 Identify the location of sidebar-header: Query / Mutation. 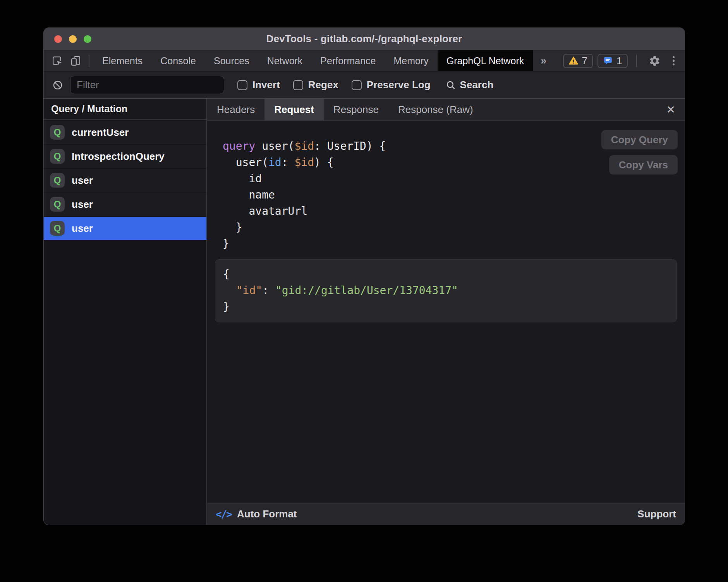
(125, 109).